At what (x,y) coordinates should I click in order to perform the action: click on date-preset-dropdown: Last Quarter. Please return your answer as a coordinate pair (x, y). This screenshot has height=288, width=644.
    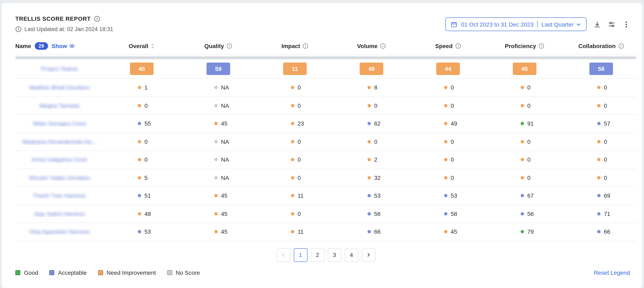
    Looking at the image, I should click on (561, 24).